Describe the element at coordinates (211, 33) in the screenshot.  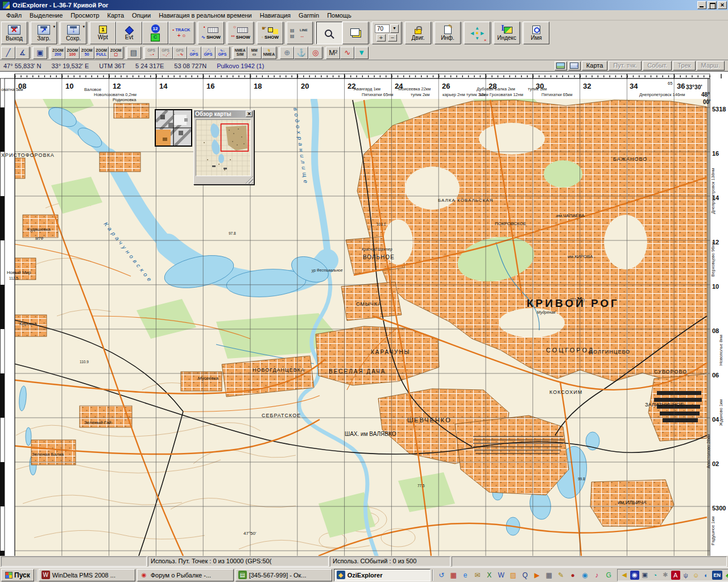
I see `show-tracks-button: SHOW` at that location.